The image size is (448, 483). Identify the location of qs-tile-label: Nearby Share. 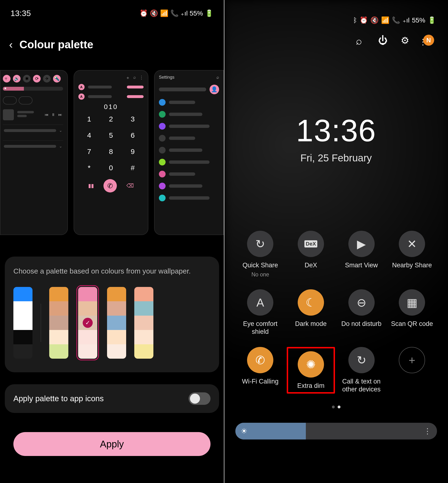
(412, 265).